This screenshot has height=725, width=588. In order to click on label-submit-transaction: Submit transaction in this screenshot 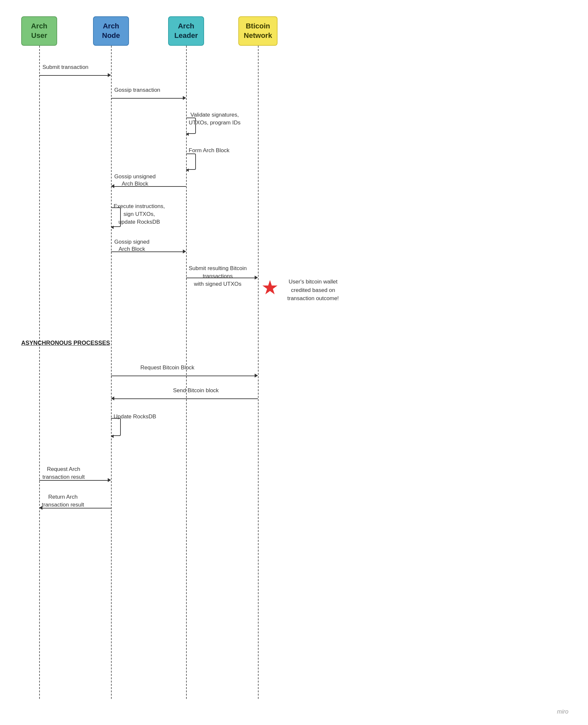, I will do `click(65, 67)`.